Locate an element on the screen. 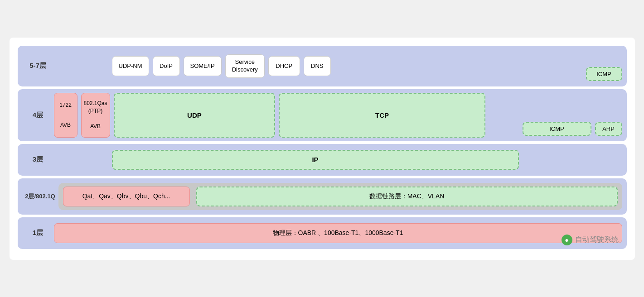  physical-layer-box: 物理层：OABR 、100Base-T1、1000Base-T1 is located at coordinates (338, 233).